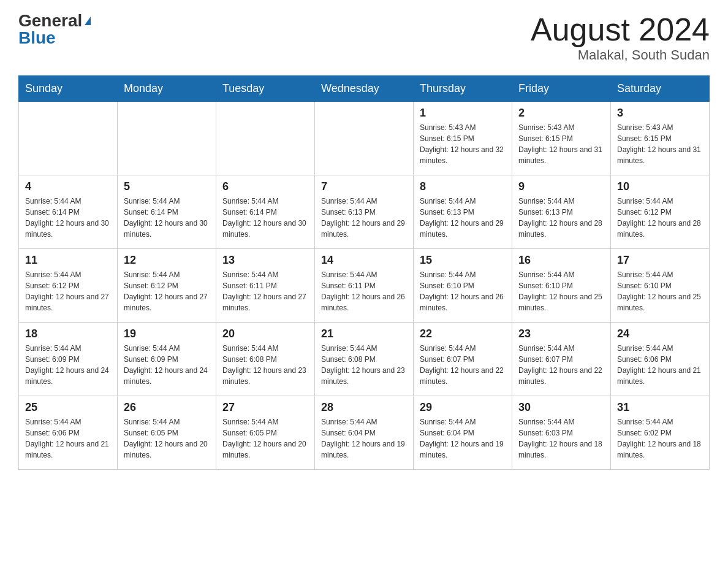 The width and height of the screenshot is (728, 563). I want to click on day-number: 11, so click(68, 260).